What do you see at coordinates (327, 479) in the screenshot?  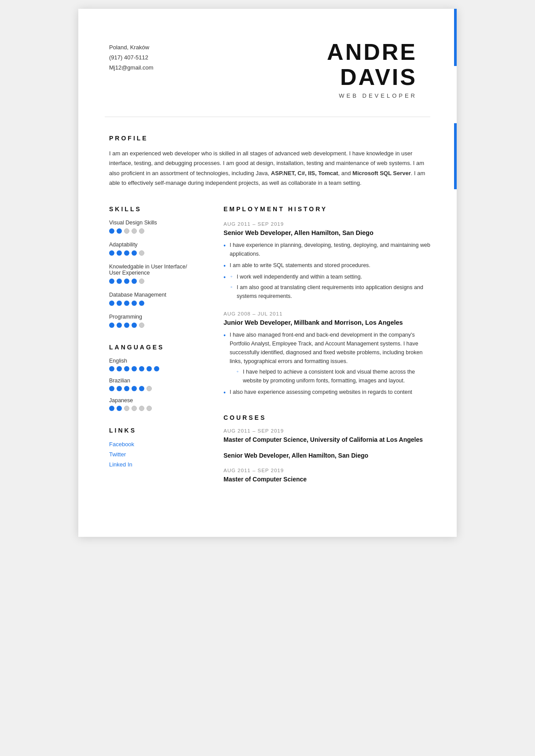 I see `course-title: Master of Computer Science` at bounding box center [327, 479].